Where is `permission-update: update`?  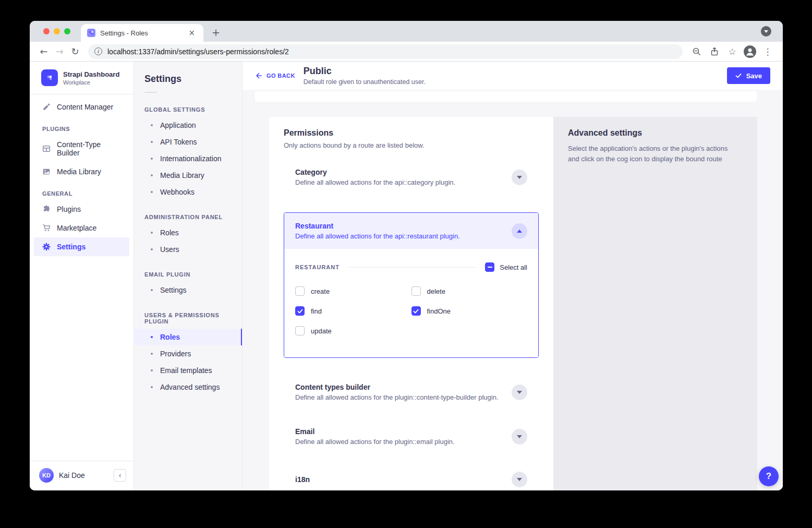 permission-update: update is located at coordinates (354, 331).